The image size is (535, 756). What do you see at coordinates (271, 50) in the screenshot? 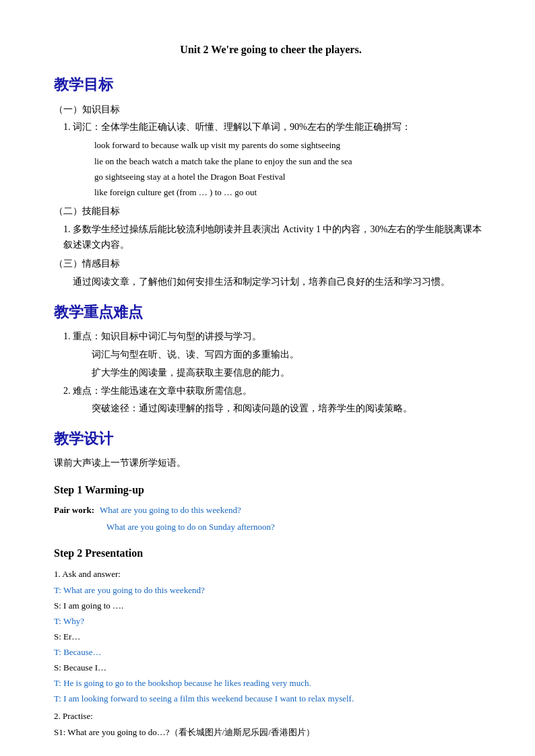
I see `page-title: Unit 2 We're going to cheer the players.` at bounding box center [271, 50].